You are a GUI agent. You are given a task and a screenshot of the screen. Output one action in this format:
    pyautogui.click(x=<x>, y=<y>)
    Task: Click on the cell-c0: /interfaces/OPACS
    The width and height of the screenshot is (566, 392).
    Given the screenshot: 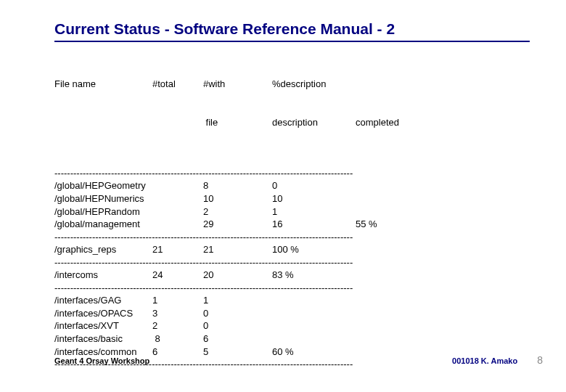 What is the action you would take?
    pyautogui.click(x=103, y=314)
    